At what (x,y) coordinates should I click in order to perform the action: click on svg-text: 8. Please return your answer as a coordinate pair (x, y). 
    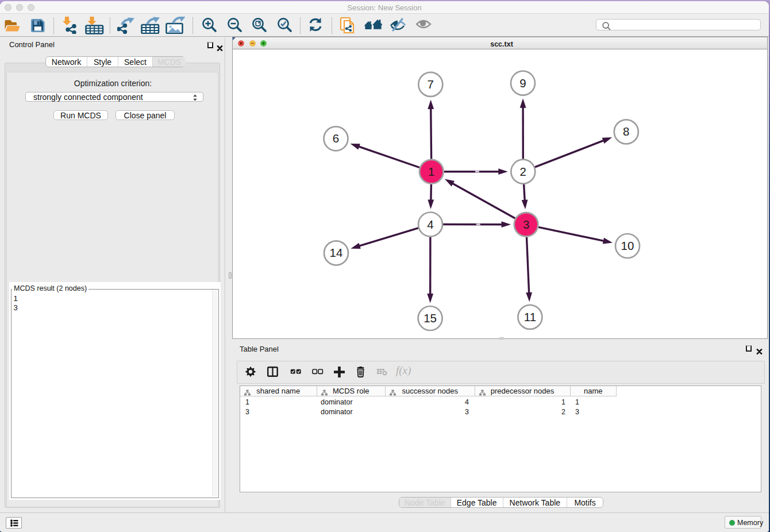
    Looking at the image, I should click on (626, 131).